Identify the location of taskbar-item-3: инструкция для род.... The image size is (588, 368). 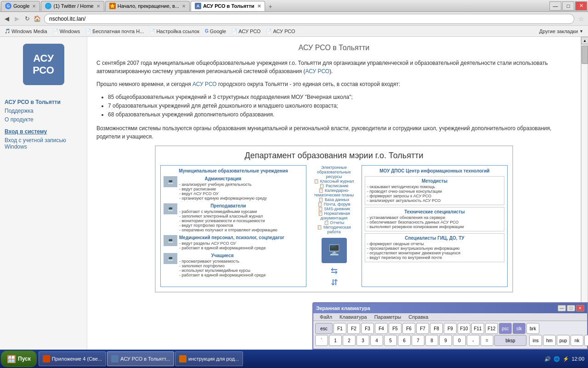
(209, 359).